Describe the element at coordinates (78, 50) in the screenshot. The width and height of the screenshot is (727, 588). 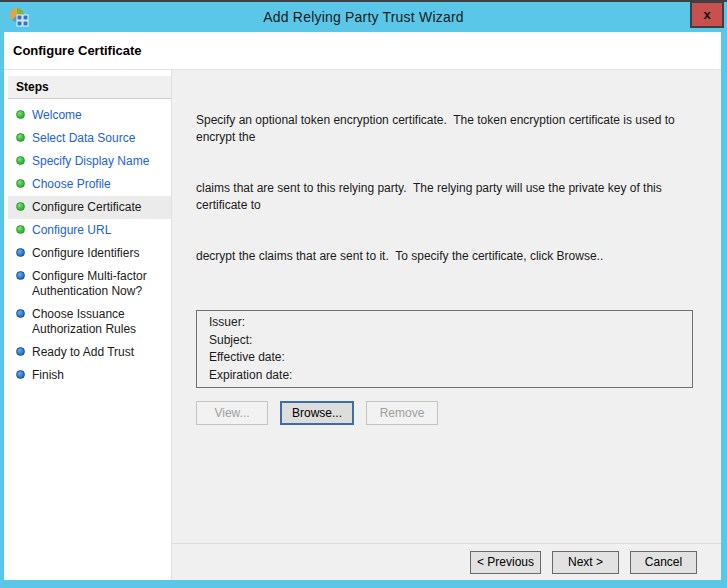
I see `page-title: Configure Certificate` at that location.